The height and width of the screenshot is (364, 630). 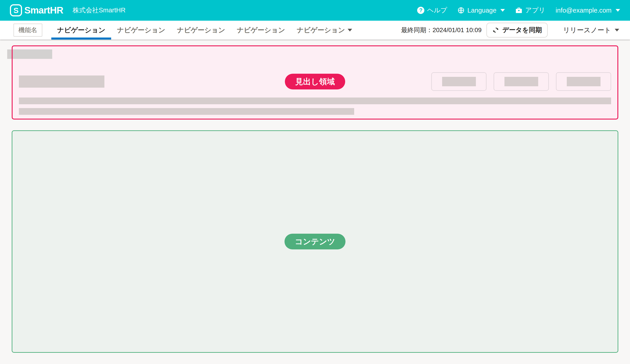 What do you see at coordinates (44, 10) in the screenshot?
I see `brand-name: SmartHR` at bounding box center [44, 10].